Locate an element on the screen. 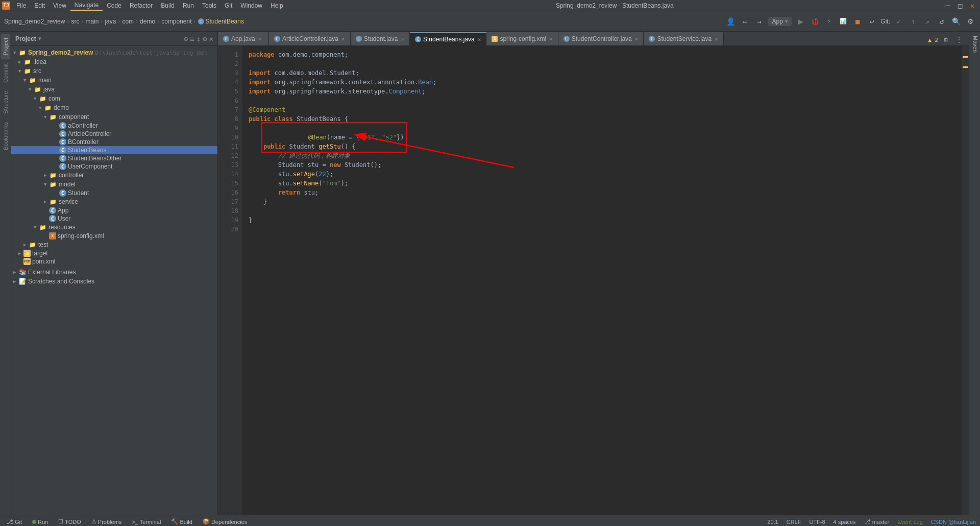 This screenshot has width=980, height=526. run-button: ▶ is located at coordinates (800, 21).